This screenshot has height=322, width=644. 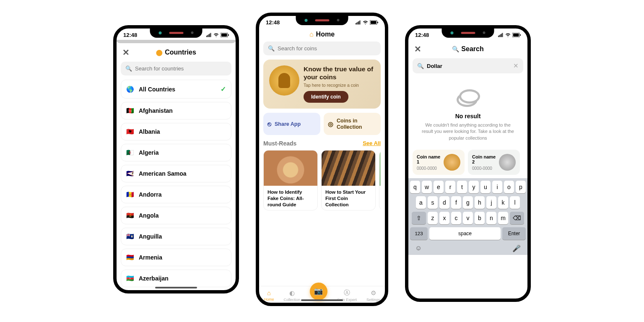 What do you see at coordinates (176, 132) in the screenshot?
I see `country-item: 🇦🇱Albania` at bounding box center [176, 132].